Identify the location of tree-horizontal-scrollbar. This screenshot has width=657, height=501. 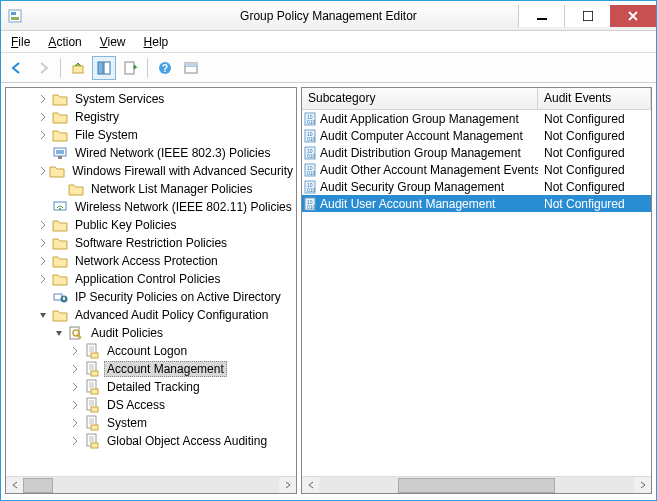
(151, 484).